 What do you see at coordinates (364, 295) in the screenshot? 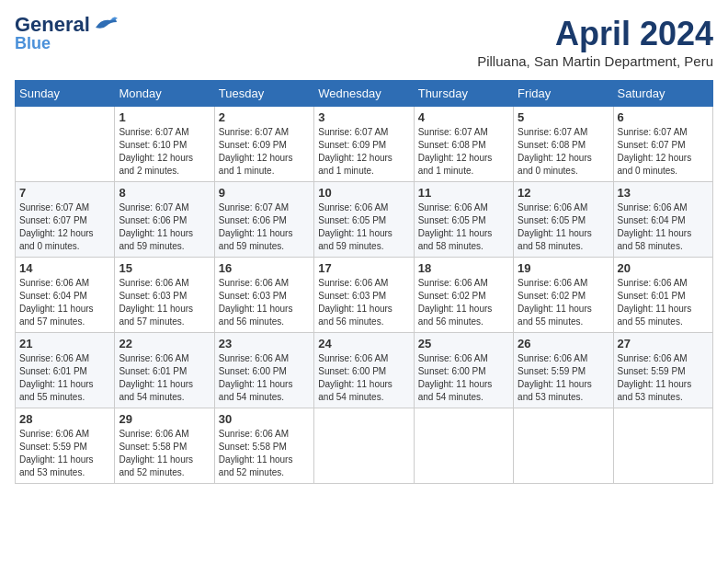
I see `calendar-week-row: 14Sunrise: 6:06 AM Sunset: 6:04 PM Dayli…` at bounding box center [364, 295].